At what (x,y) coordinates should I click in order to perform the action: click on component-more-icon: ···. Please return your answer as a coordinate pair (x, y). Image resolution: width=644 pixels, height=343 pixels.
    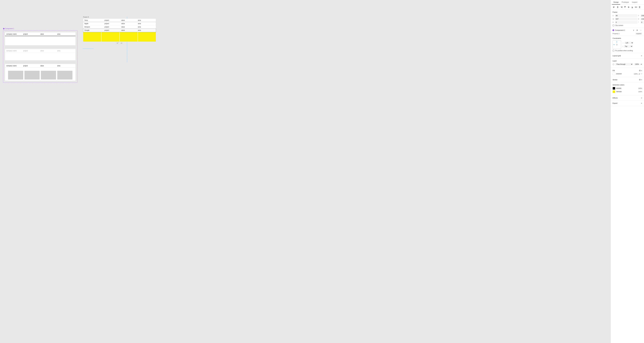
    Looking at the image, I should click on (641, 30).